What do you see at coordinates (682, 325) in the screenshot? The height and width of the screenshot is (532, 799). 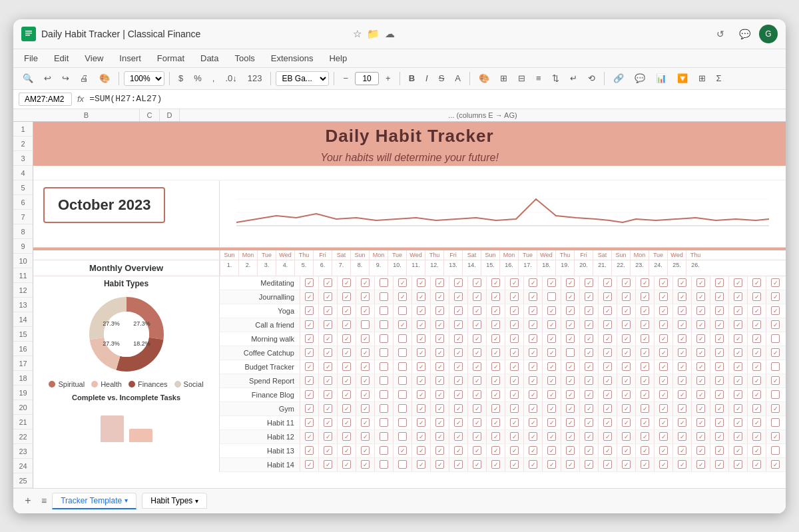 I see `check-cell-3-20: ✓` at bounding box center [682, 325].